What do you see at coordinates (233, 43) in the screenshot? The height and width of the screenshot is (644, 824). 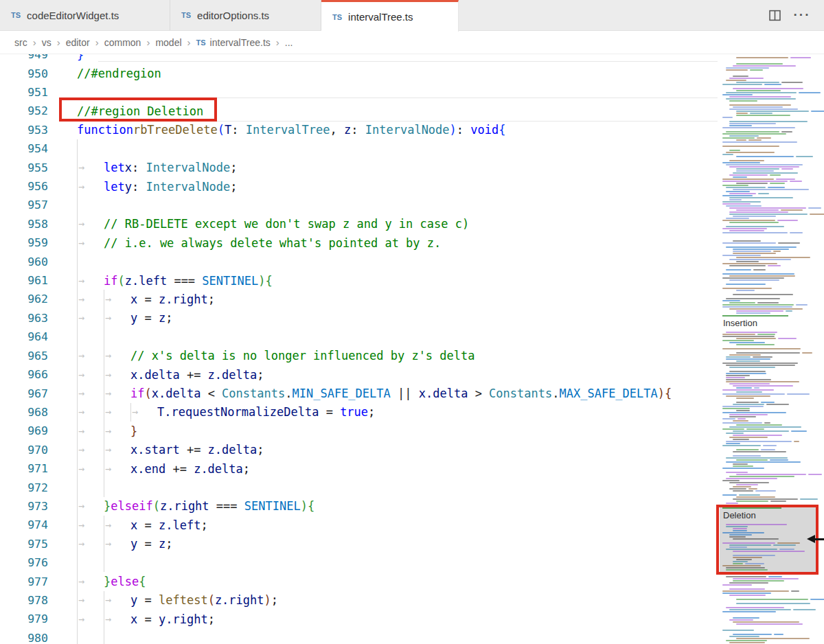 I see `breadcrumb-item-file: TSintervalTree.ts` at bounding box center [233, 43].